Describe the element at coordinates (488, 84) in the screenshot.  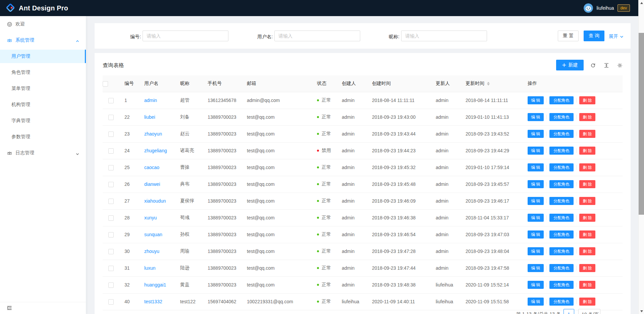
I see `sort-carets-icon` at that location.